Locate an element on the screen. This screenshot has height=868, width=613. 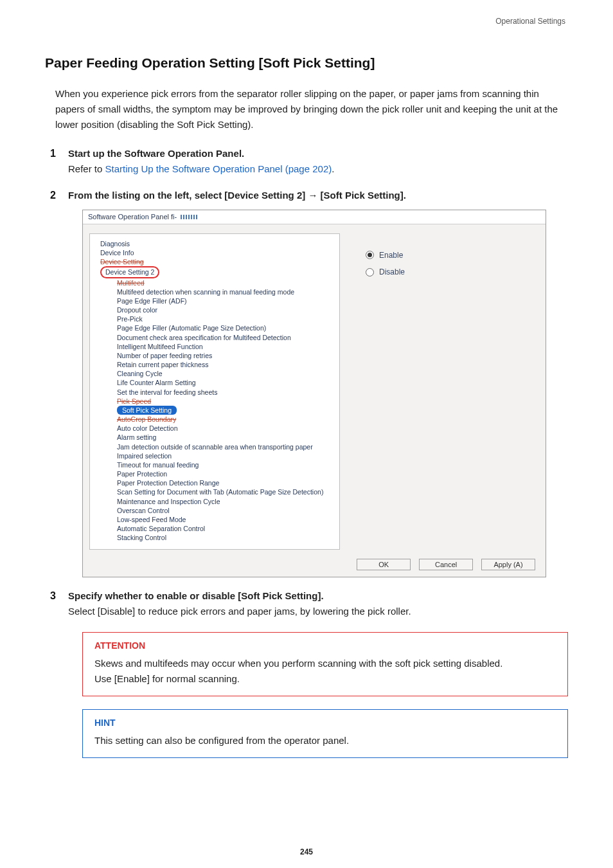
step-number: 3 is located at coordinates (53, 596).